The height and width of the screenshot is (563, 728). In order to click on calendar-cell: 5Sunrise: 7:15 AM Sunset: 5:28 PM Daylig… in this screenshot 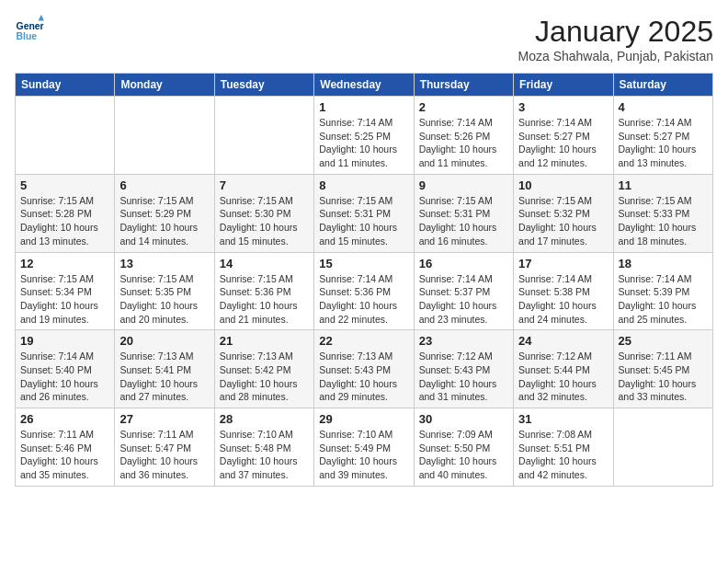, I will do `click(65, 213)`.